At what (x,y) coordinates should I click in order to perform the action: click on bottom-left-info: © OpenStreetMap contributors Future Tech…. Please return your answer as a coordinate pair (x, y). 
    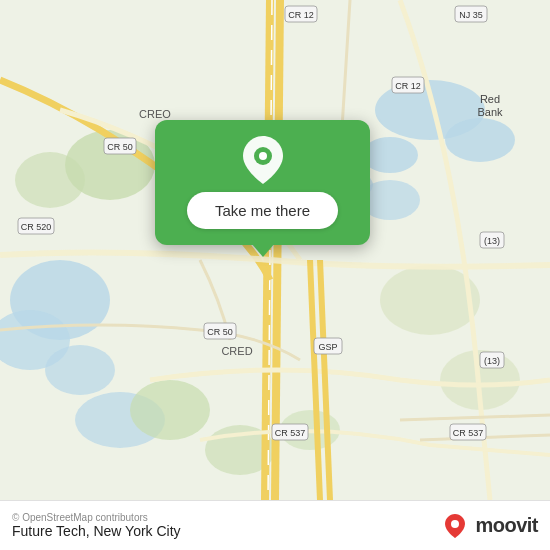
    Looking at the image, I should click on (96, 526).